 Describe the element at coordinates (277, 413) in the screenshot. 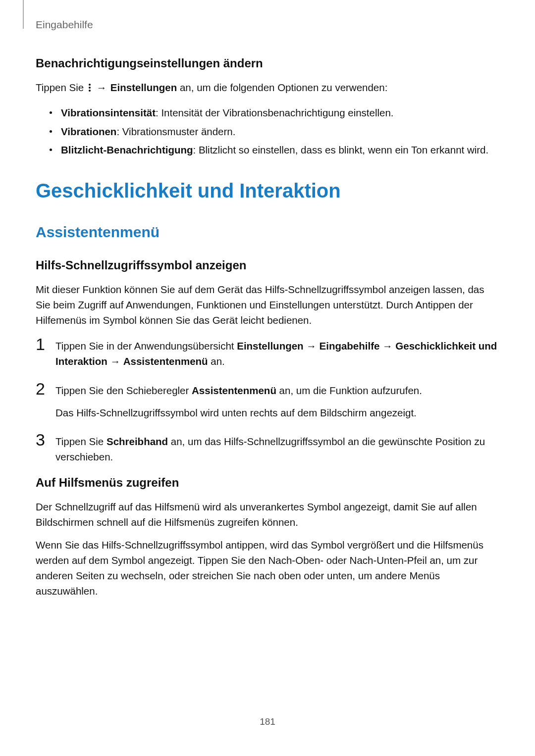

I see `step-subtext: Das Hilfs-Schnellzugriffssymbol wird unt…` at that location.